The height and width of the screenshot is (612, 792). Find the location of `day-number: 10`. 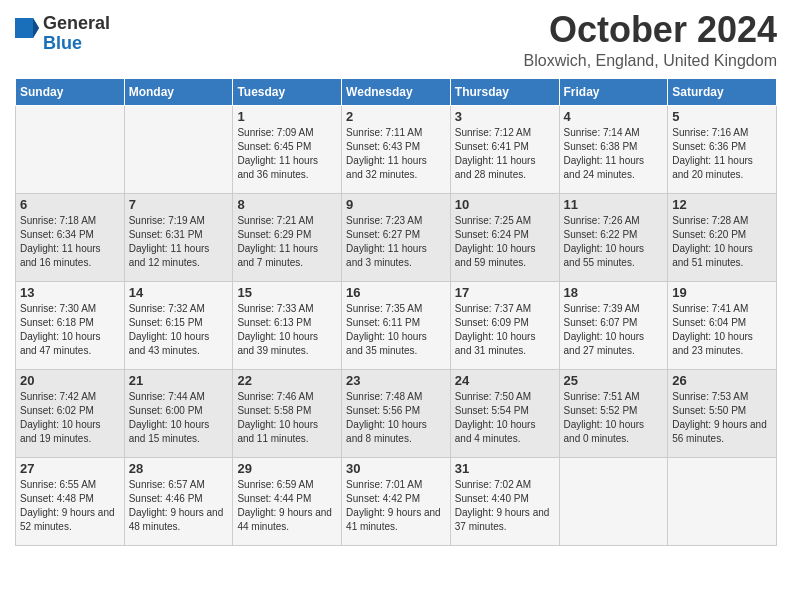

day-number: 10 is located at coordinates (505, 204).